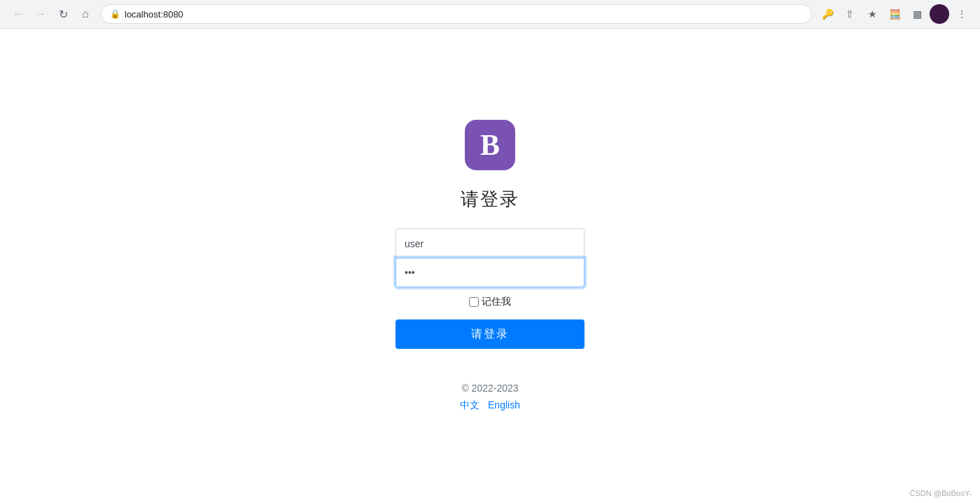 The width and height of the screenshot is (980, 503). What do you see at coordinates (85, 14) in the screenshot?
I see `home-button: ⌂` at bounding box center [85, 14].